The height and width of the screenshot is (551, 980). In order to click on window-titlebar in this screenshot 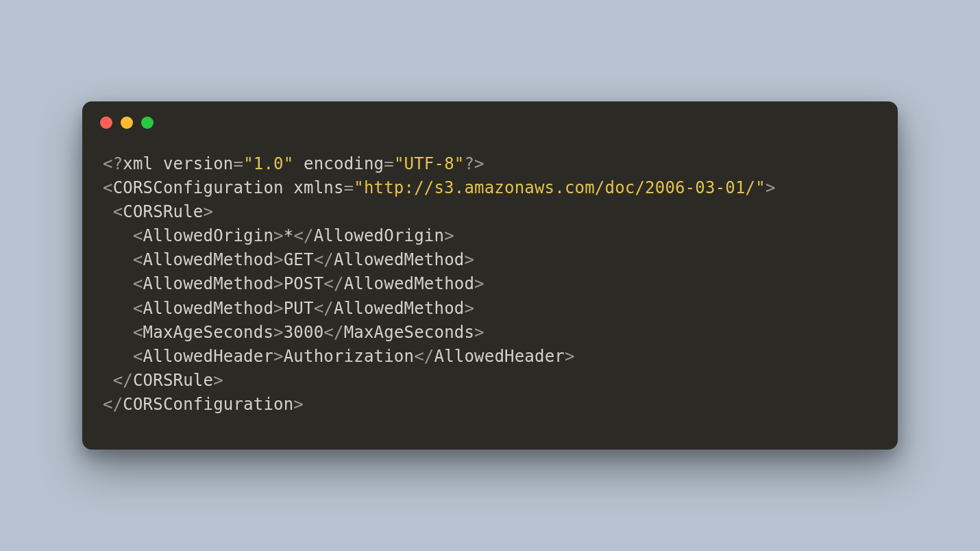, I will do `click(490, 119)`.